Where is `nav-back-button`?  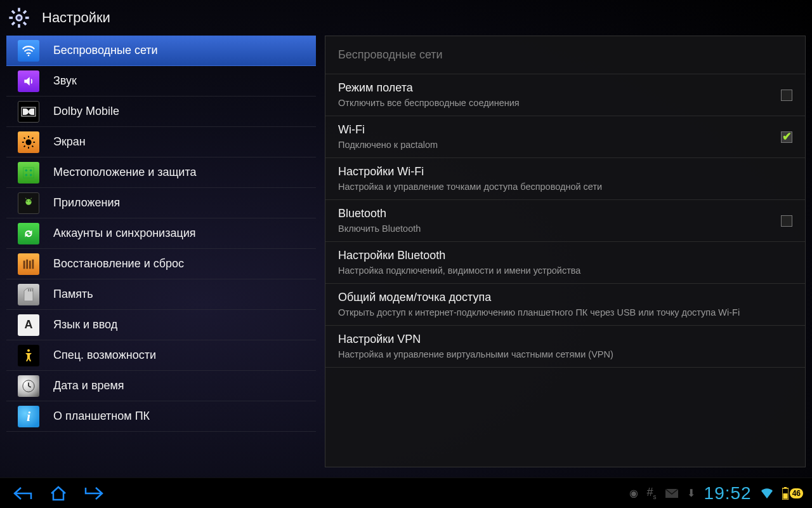
nav-back-button is located at coordinates (23, 493).